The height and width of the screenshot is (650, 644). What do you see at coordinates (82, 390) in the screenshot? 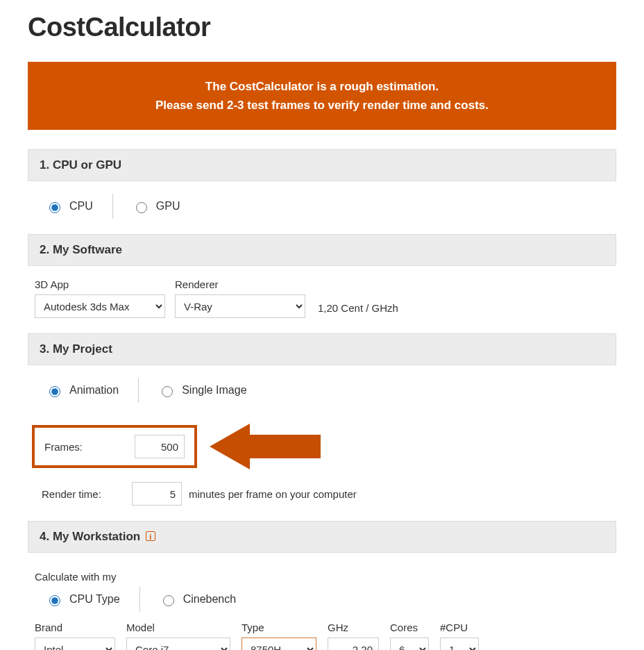
I see `radio-animation: Animation` at bounding box center [82, 390].